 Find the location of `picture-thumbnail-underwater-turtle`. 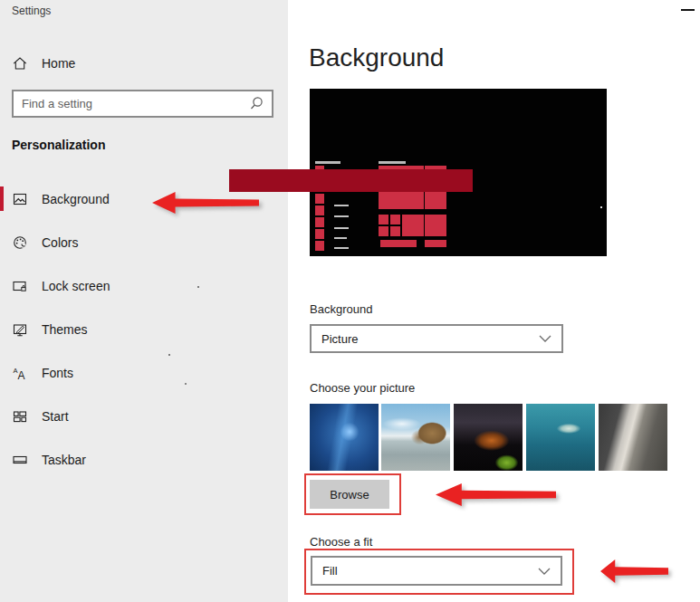

picture-thumbnail-underwater-turtle is located at coordinates (561, 437).